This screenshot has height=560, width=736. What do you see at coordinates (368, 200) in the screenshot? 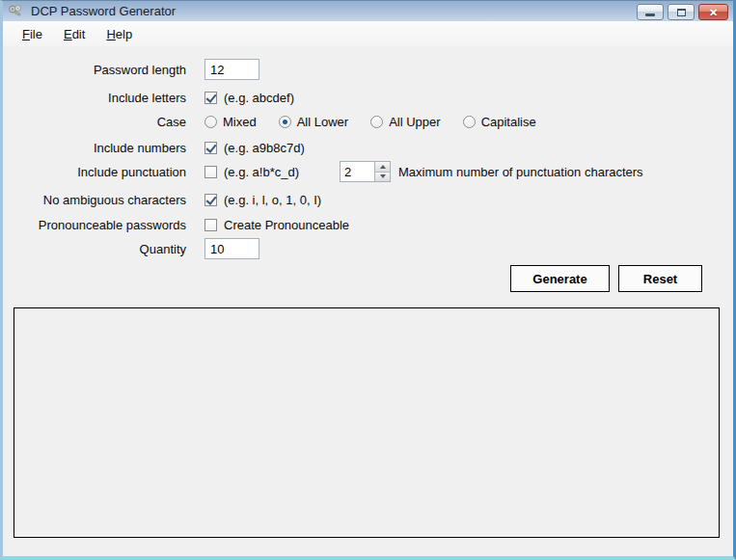
I see `row-no-ambiguous: No ambiguous characters (e.g. i, l, o, 1…` at bounding box center [368, 200].